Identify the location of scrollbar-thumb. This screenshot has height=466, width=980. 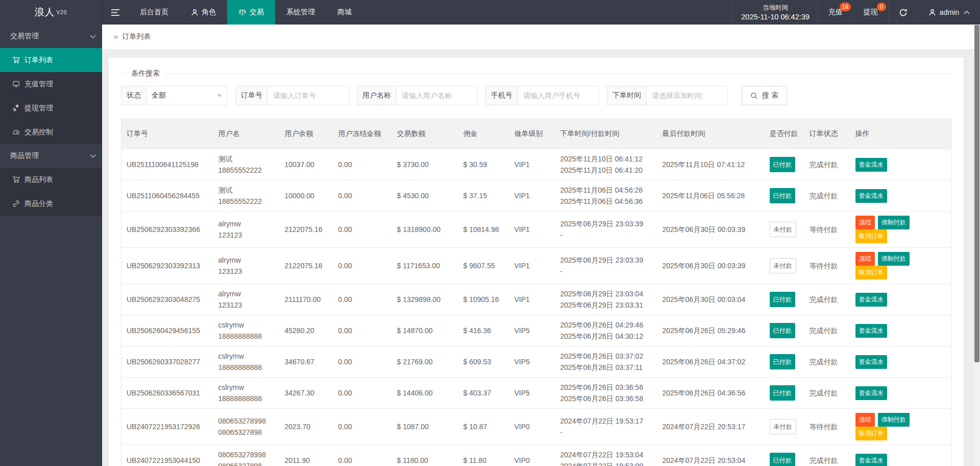
(977, 194).